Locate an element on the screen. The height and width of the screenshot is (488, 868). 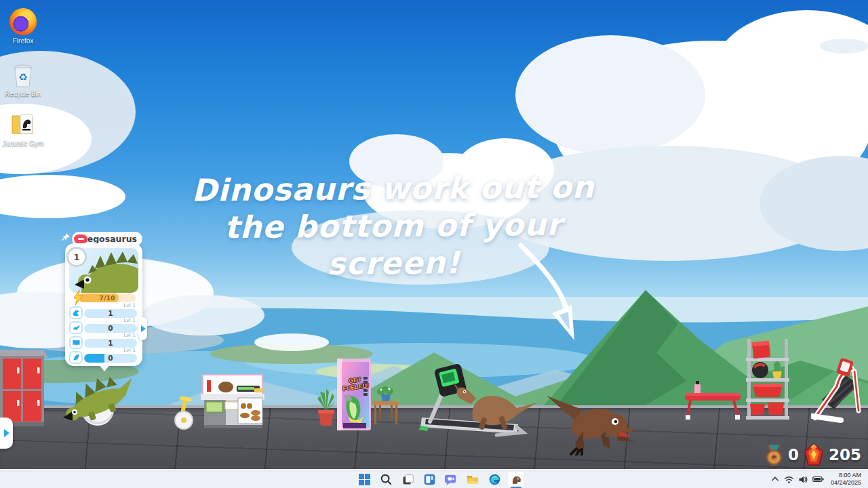
firefox-icon is located at coordinates (23, 22).